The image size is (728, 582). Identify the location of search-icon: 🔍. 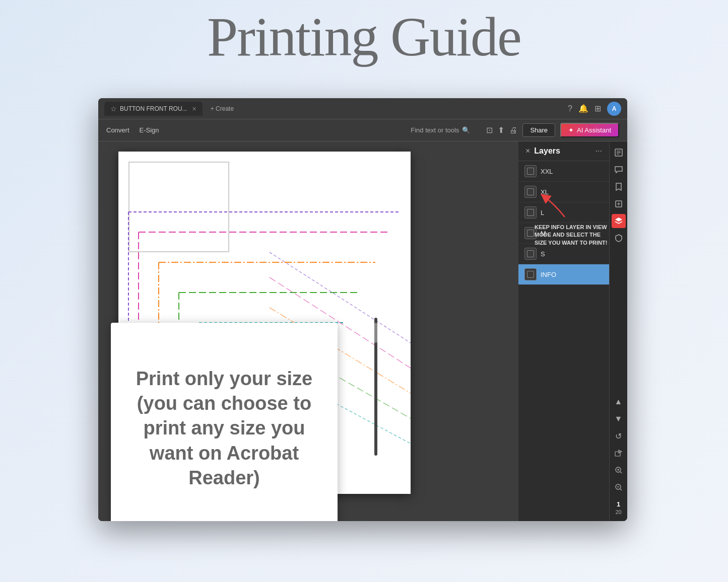
(466, 130).